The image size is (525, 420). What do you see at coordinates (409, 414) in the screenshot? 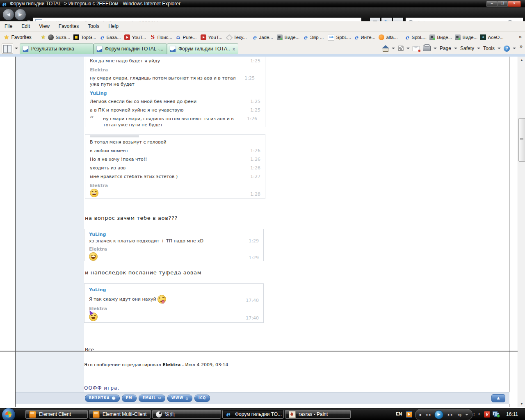
I see `media-player-tray-icon` at bounding box center [409, 414].